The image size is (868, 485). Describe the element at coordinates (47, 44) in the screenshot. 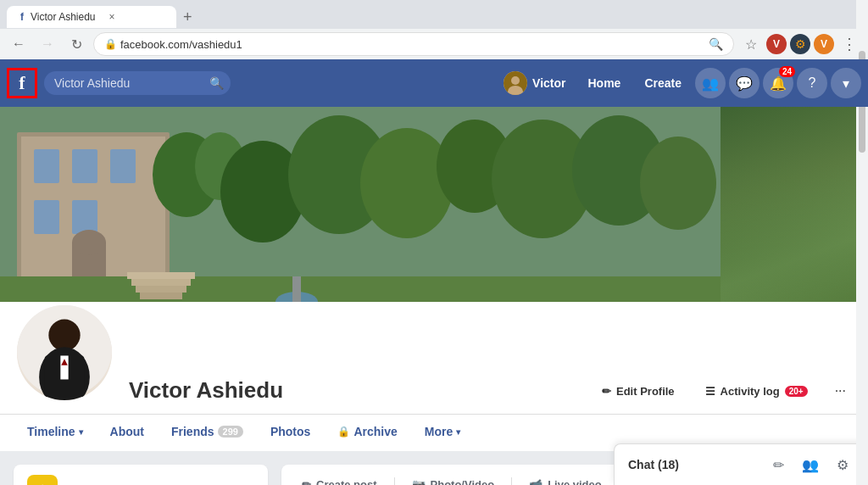

I see `forward-button: →` at that location.